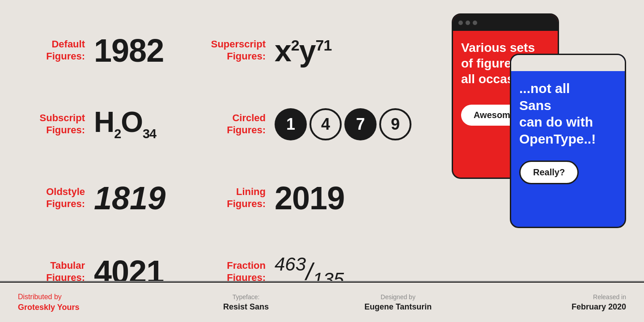 The height and width of the screenshot is (322, 644). What do you see at coordinates (237, 124) in the screenshot?
I see `circled-figures-label: Circled Figures:` at bounding box center [237, 124].